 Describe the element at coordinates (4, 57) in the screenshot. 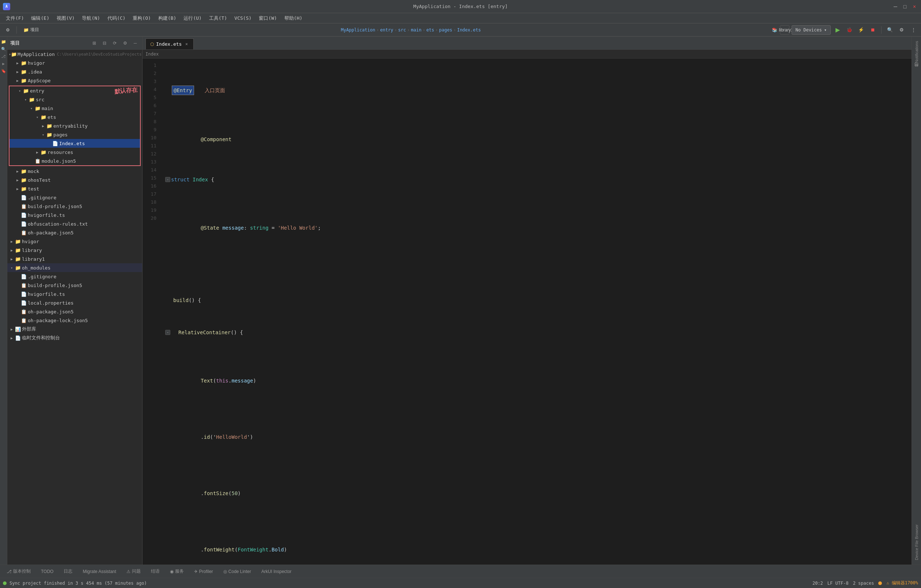

I see `activity-git: ⎇` at that location.